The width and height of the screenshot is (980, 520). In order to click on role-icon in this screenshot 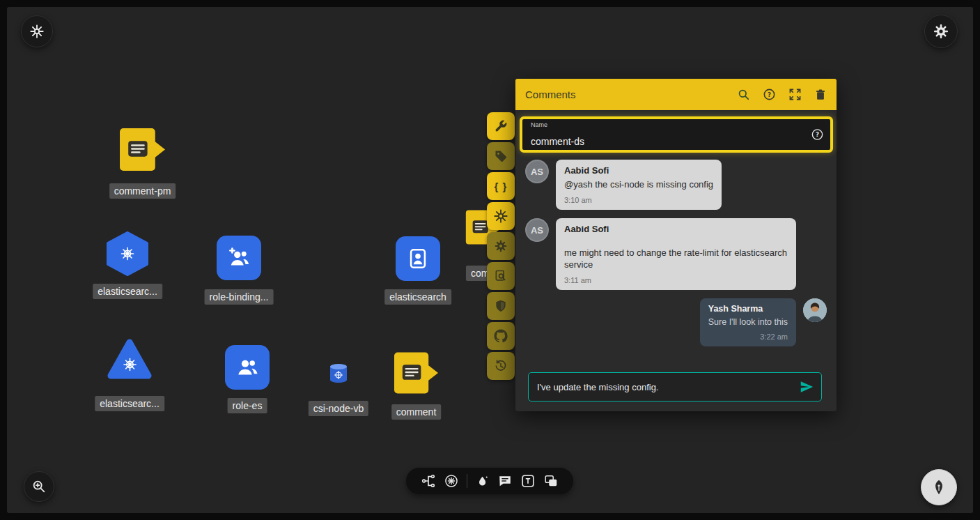, I will do `click(247, 367)`.